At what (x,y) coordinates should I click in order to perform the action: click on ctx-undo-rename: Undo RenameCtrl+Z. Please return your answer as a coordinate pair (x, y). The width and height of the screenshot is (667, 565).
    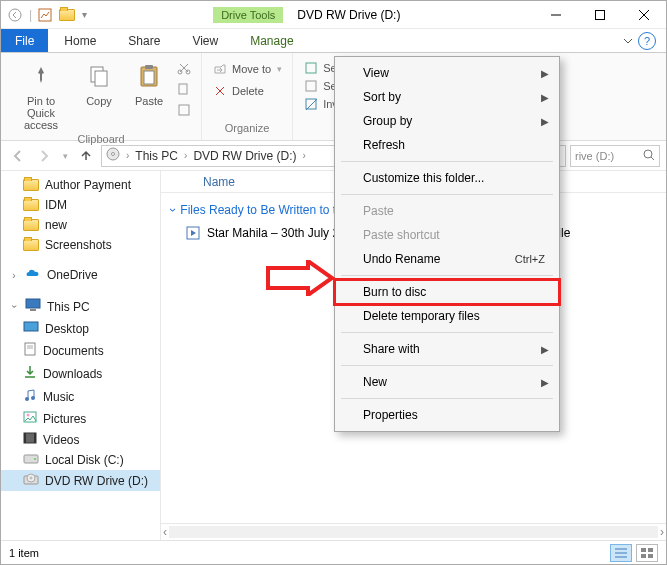
    Looking at the image, I should click on (447, 259).